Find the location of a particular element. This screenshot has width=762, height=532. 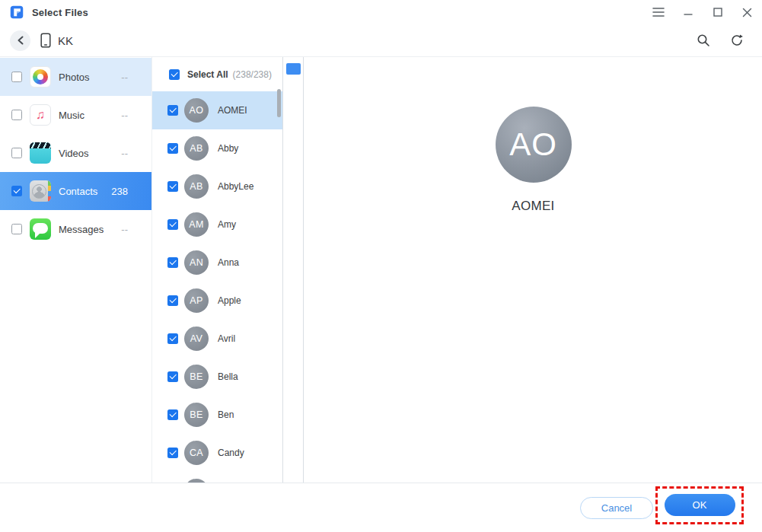

red-dashed-annotation: OK is located at coordinates (700, 505).